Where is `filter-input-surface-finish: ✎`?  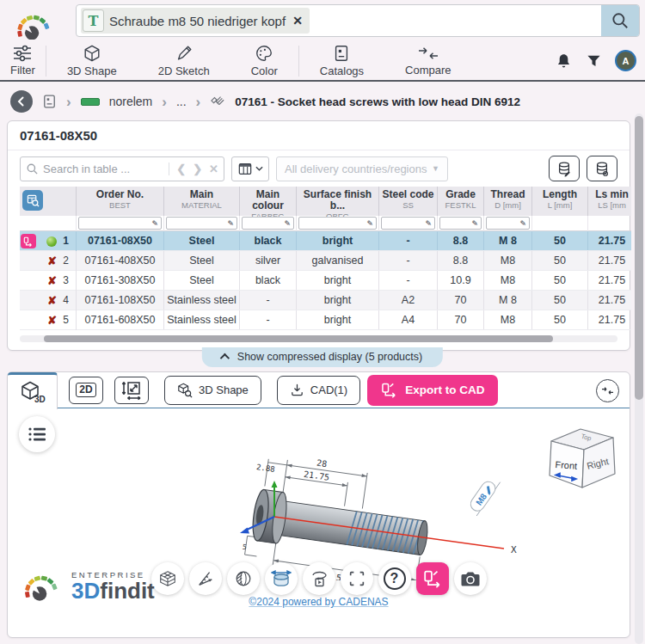 filter-input-surface-finish: ✎ is located at coordinates (337, 224).